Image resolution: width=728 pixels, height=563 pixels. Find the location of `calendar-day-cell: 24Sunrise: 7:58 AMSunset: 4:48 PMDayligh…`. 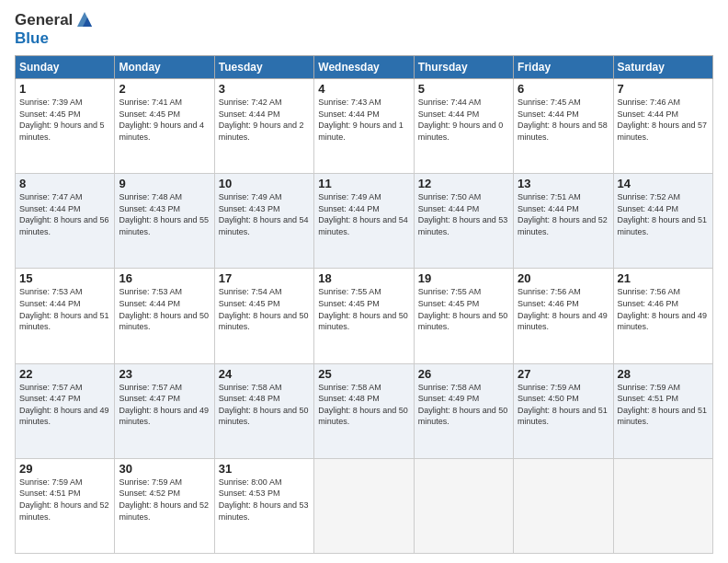

calendar-day-cell: 24Sunrise: 7:58 AMSunset: 4:48 PMDayligh… is located at coordinates (264, 410).